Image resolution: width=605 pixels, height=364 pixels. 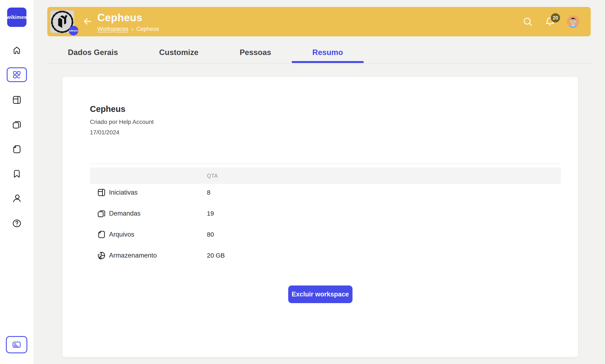 I want to click on tab-pessoas: Pessoas, so click(x=255, y=52).